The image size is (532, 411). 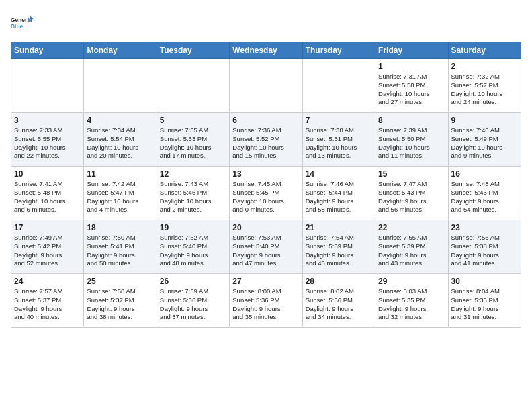 I want to click on day-number: 23, so click(x=485, y=228).